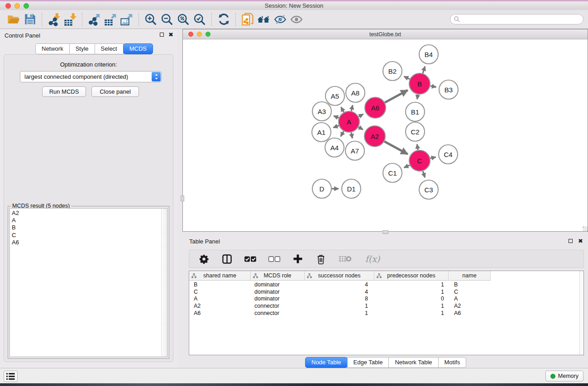 Image resolution: width=588 pixels, height=386 pixels. I want to click on mcds-result-item: B, so click(85, 228).